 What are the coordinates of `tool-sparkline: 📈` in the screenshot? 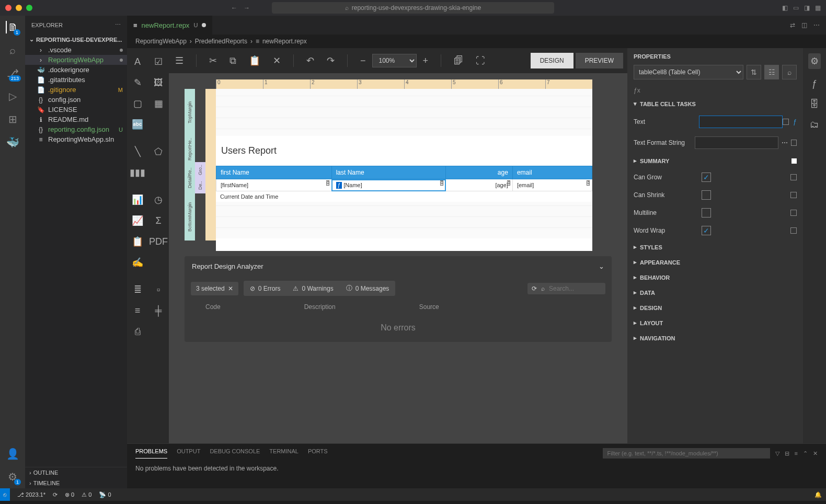 It's located at (137, 221).